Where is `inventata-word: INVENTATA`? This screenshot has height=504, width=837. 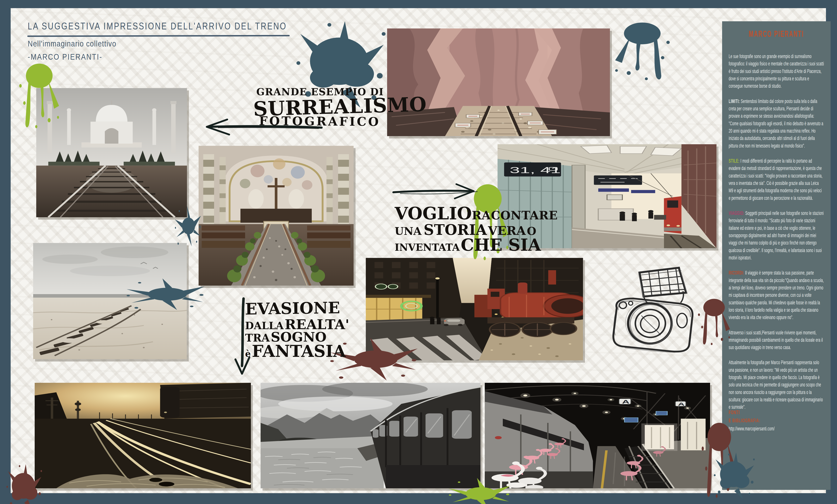 inventata-word: INVENTATA is located at coordinates (427, 247).